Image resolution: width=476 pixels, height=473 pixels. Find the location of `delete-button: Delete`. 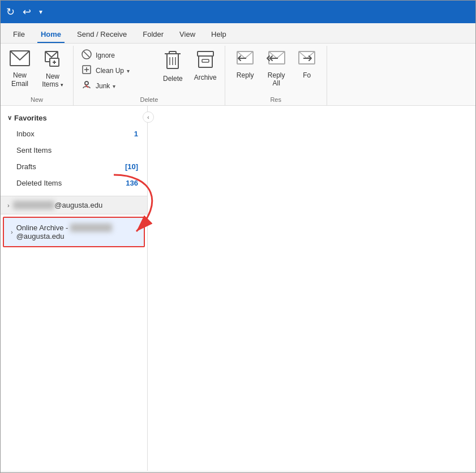

delete-button: Delete is located at coordinates (173, 67).